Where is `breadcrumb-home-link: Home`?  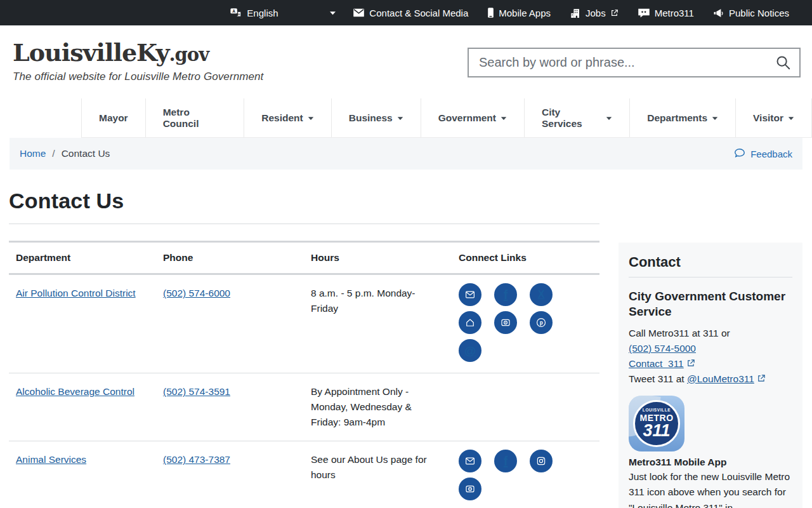
breadcrumb-home-link: Home is located at coordinates (33, 154).